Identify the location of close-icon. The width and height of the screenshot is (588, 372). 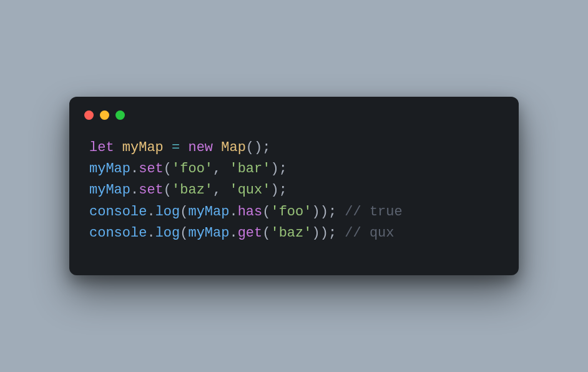
(89, 115).